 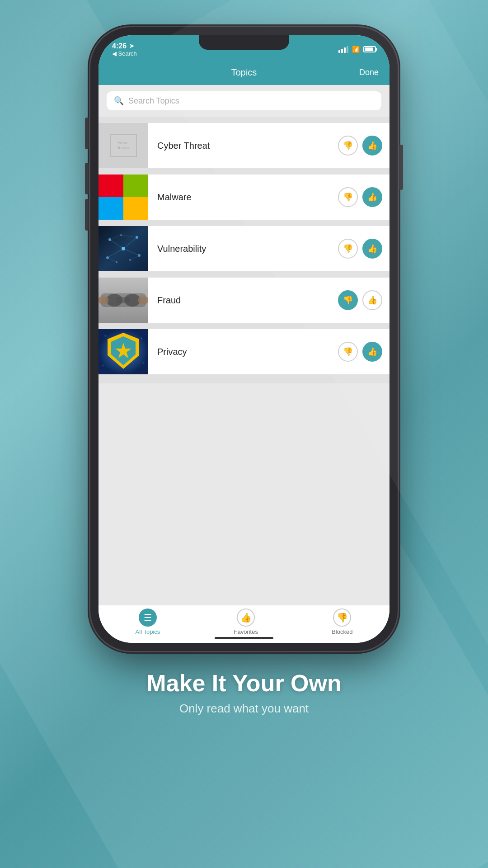 I want to click on status-left: 4:26 ➤ ◀ Search, so click(x=125, y=50).